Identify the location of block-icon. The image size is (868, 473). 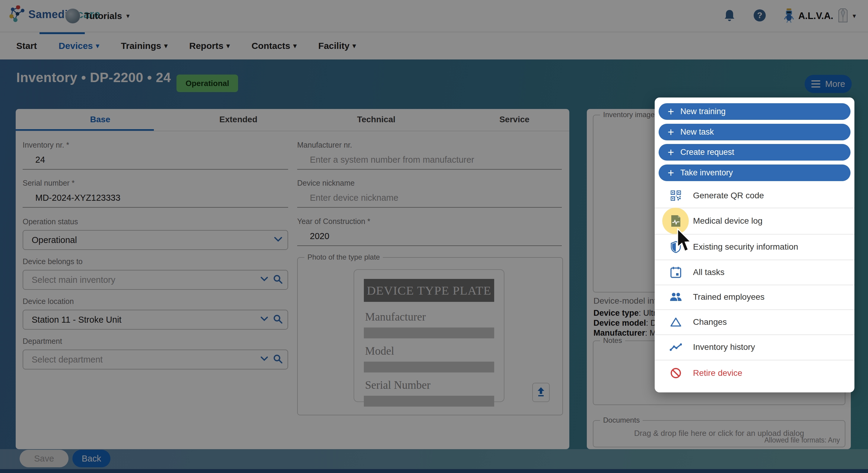
(676, 373).